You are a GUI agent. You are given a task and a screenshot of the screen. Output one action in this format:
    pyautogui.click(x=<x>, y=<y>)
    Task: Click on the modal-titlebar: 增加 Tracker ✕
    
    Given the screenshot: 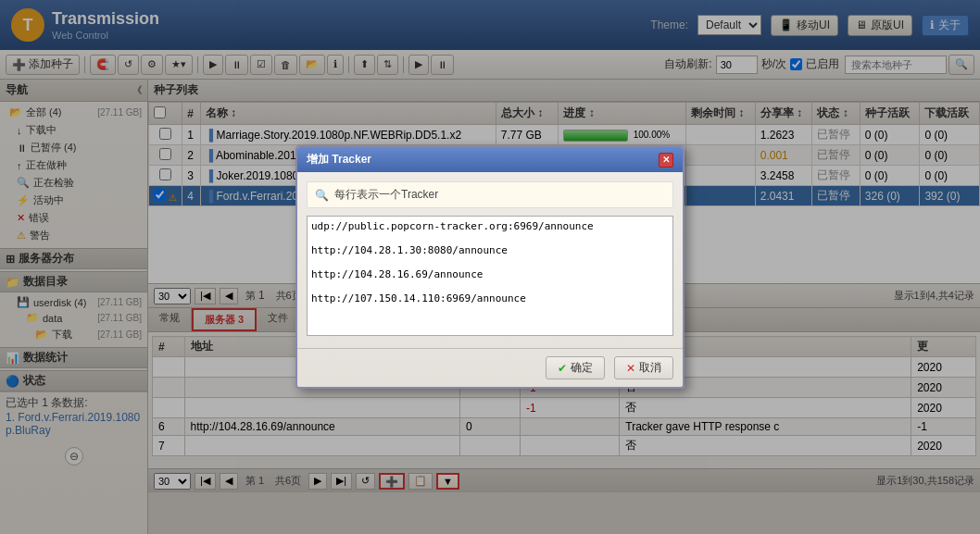 What is the action you would take?
    pyautogui.click(x=490, y=159)
    